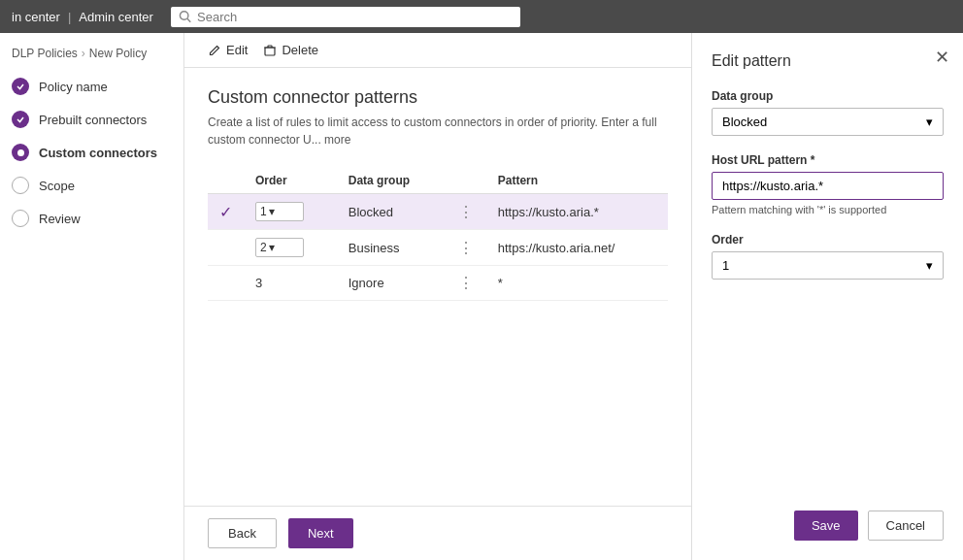  Describe the element at coordinates (290, 212) in the screenshot. I see `row1-order: 1 ▾` at that location.